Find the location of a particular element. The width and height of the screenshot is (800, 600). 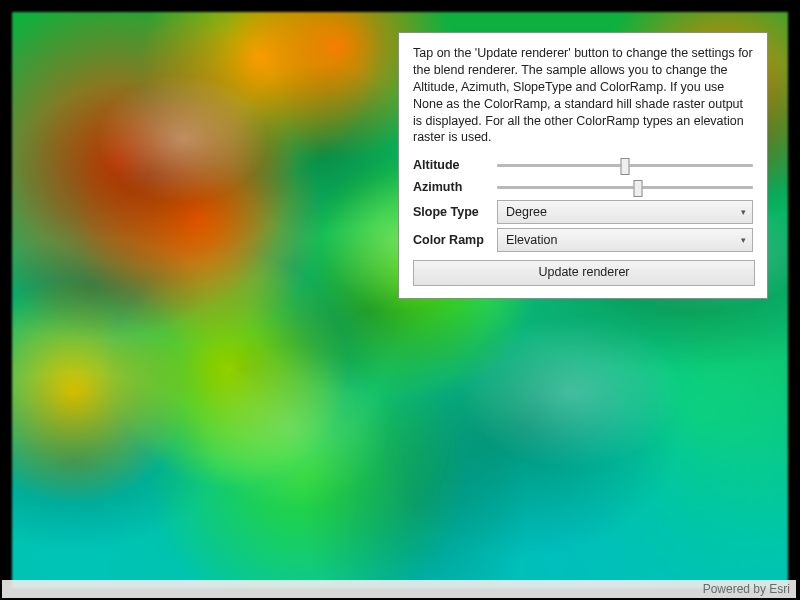

slope-type-row: Slope Type Degree ▾ is located at coordinates (583, 212).